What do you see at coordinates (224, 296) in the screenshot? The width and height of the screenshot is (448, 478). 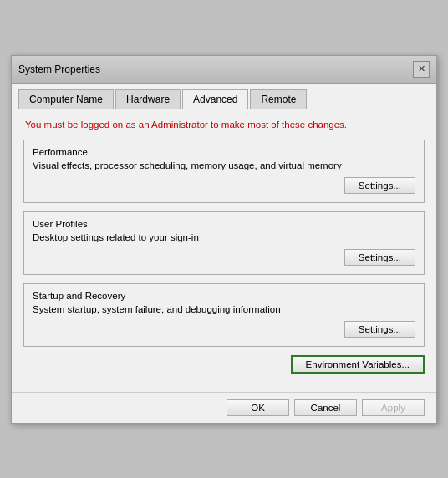 I see `startup-recovery-title: Startup and Recovery` at bounding box center [224, 296].